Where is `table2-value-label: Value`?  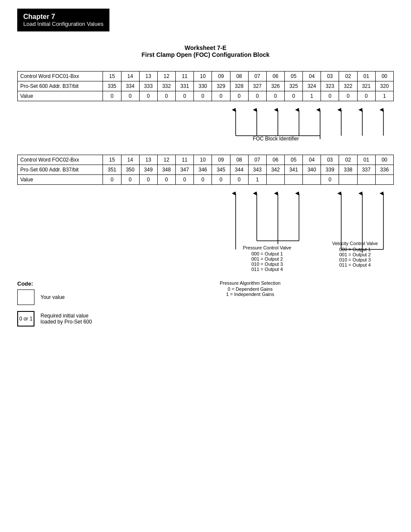 table2-value-label: Value is located at coordinates (60, 180).